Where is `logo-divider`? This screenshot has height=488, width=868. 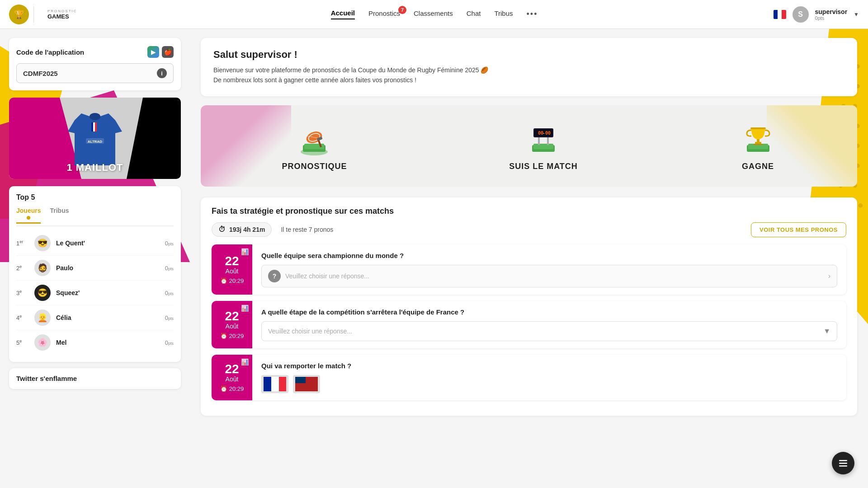
logo-divider is located at coordinates (33, 14).